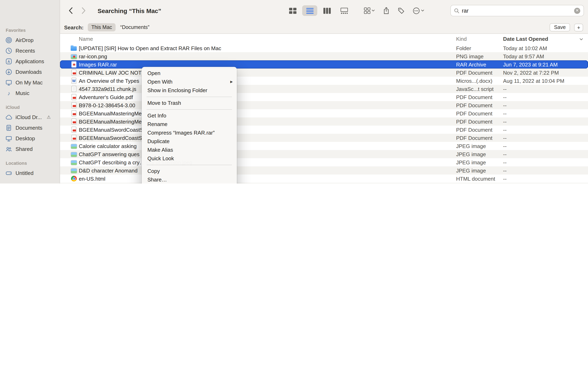 The height and width of the screenshot is (367, 588). I want to click on file-row-4547-332a9d11-chunk-js: 4547.332a9d11.chunk.jsJavaSc...t script-…, so click(324, 89).